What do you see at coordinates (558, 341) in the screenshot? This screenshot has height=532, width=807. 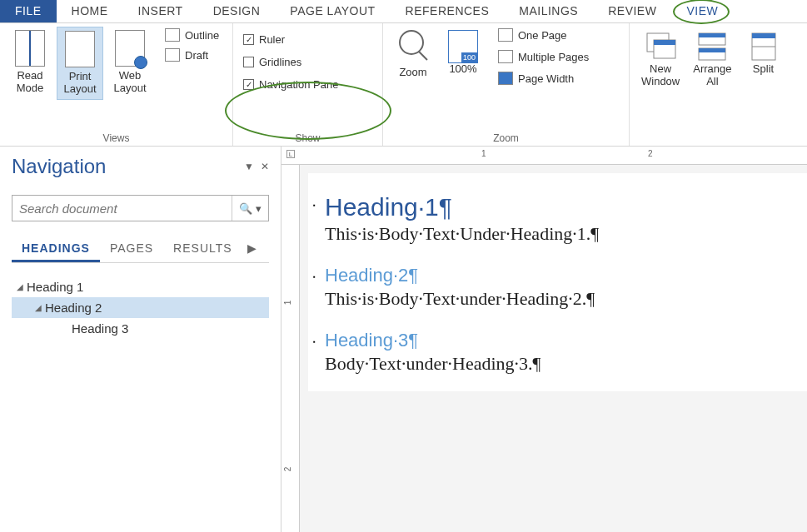 I see `doc-heading-3: Heading·3¶` at bounding box center [558, 341].